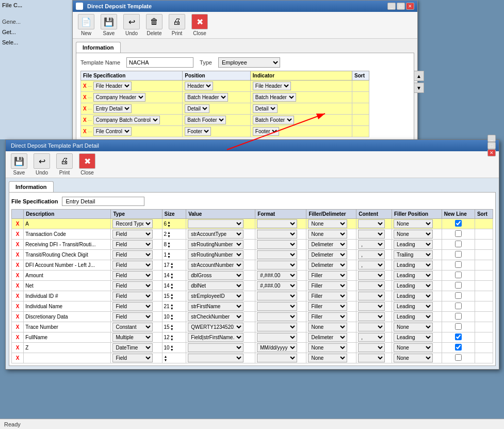 Image resolution: width=504 pixels, height=429 pixels. Describe the element at coordinates (98, 47) in the screenshot. I see `bg-tab-information: Information` at that location.